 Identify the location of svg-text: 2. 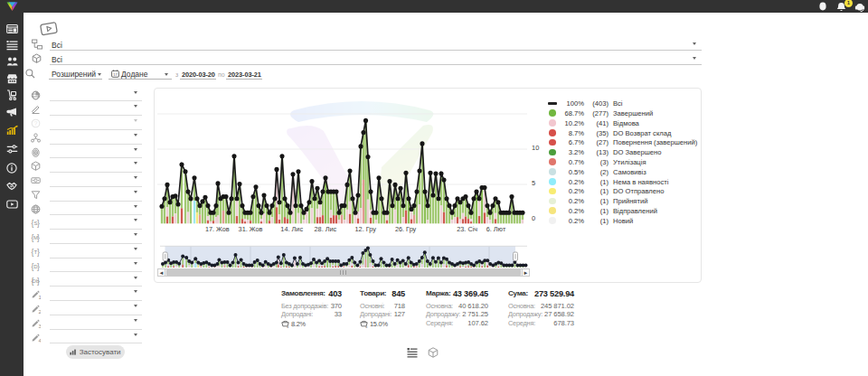
(40, 311).